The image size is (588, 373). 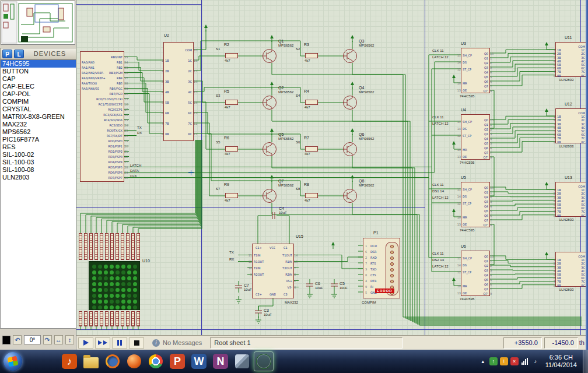 I want to click on device-list-item: SIL-100-08, so click(x=38, y=170).